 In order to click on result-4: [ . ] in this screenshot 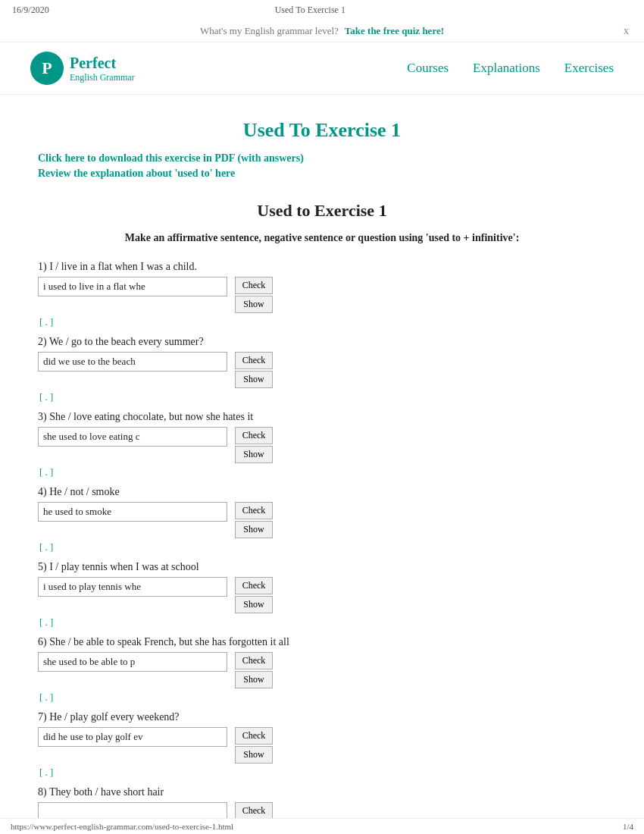, I will do `click(323, 547)`.